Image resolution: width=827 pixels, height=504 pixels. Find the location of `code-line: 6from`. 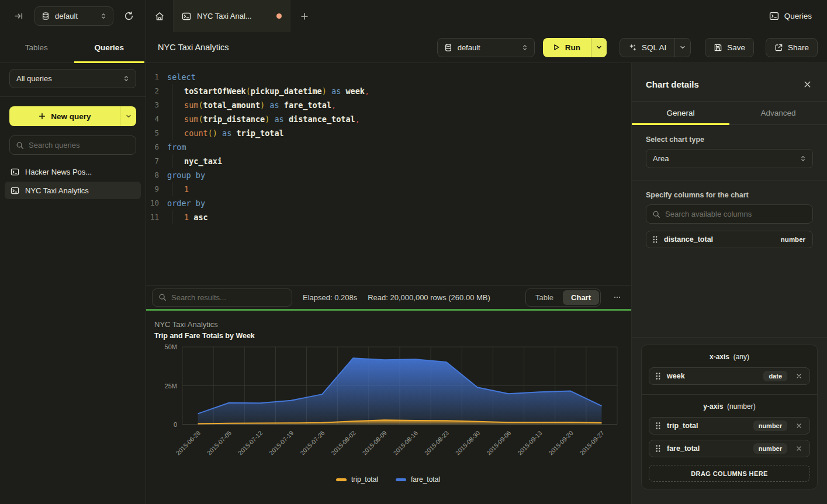

code-line: 6from is located at coordinates (389, 147).